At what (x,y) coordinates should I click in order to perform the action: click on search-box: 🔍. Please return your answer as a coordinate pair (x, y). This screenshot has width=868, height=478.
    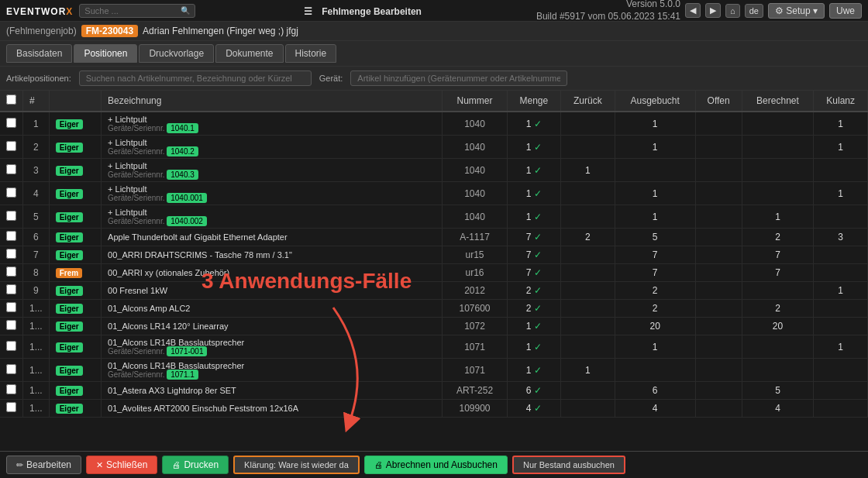
    Looking at the image, I should click on (137, 11).